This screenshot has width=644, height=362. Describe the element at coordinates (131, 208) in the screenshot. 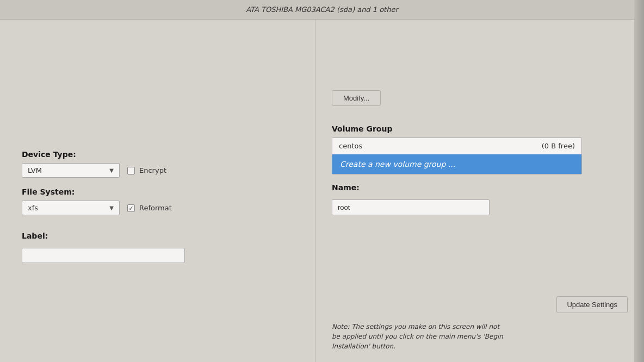

I see `reformat-checkbox` at that location.